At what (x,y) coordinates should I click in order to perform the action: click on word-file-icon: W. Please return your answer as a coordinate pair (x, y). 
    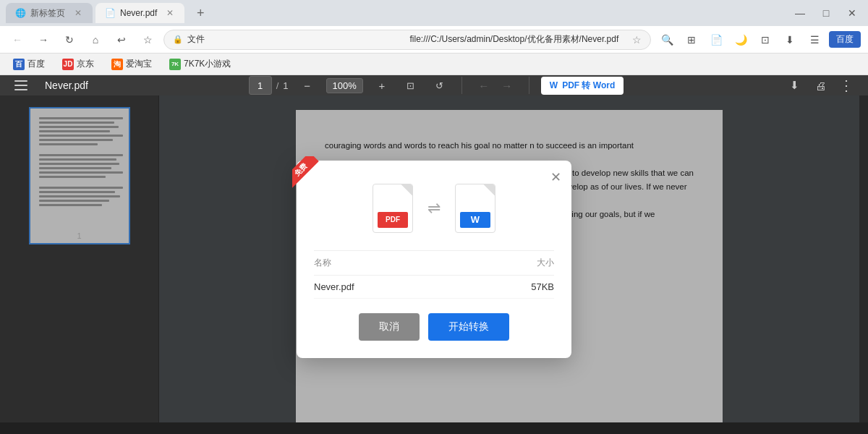
    Looking at the image, I should click on (475, 208).